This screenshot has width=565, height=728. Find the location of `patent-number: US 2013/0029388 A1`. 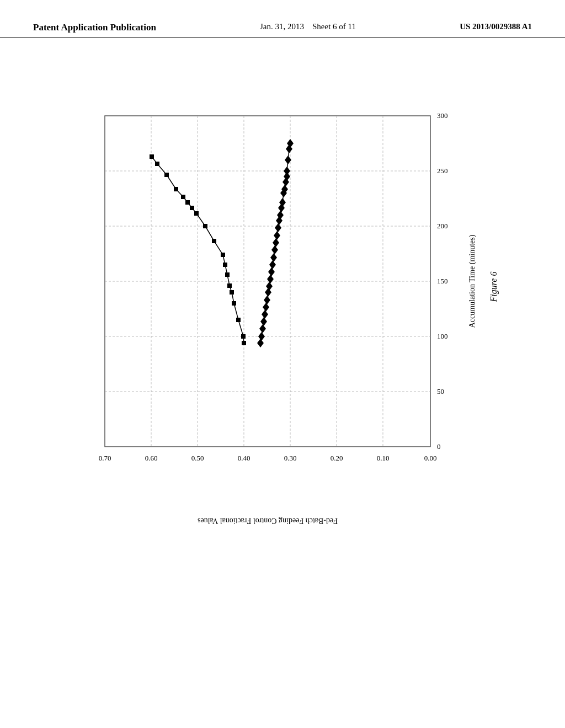

patent-number: US 2013/0029388 A1 is located at coordinates (495, 26).